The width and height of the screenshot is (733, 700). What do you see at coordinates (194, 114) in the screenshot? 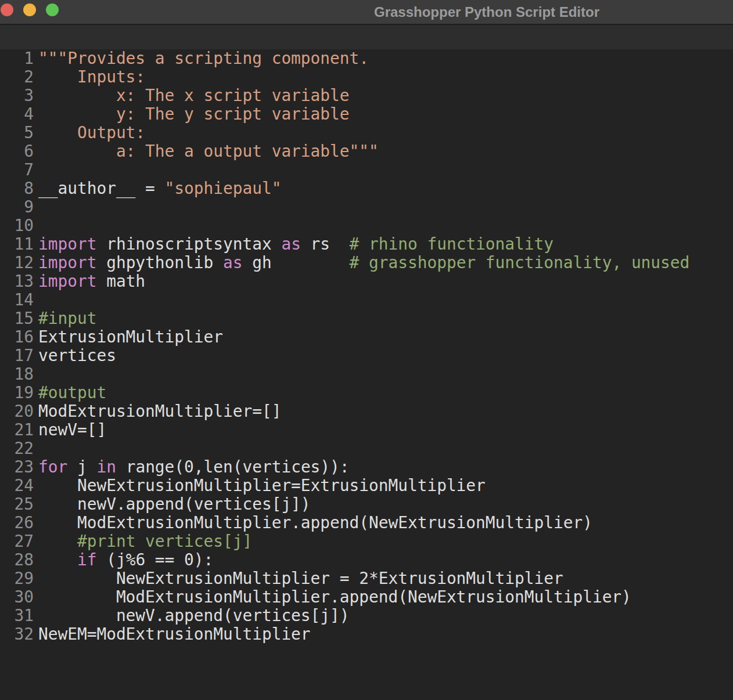
I see `code-token-str: y: The y script variable` at bounding box center [194, 114].